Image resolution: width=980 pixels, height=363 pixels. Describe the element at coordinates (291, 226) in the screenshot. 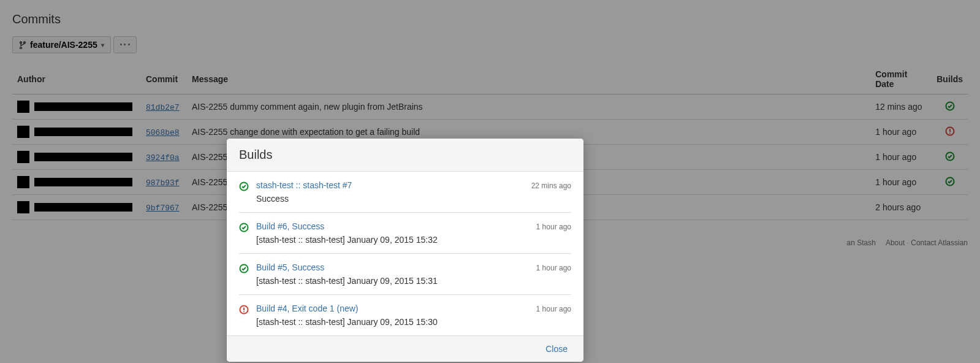

I see `build-link: Build #6, Success` at that location.